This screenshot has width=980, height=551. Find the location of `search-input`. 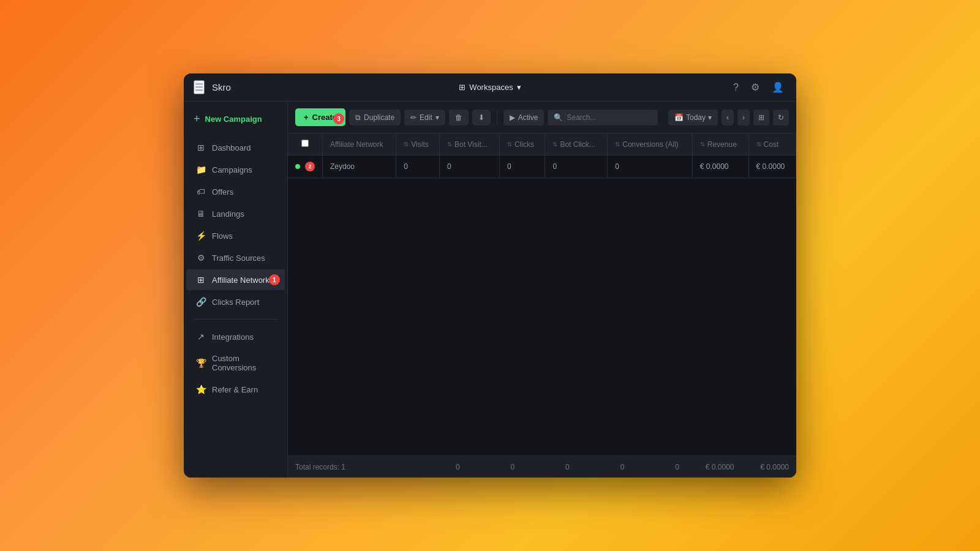

search-input is located at coordinates (609, 118).